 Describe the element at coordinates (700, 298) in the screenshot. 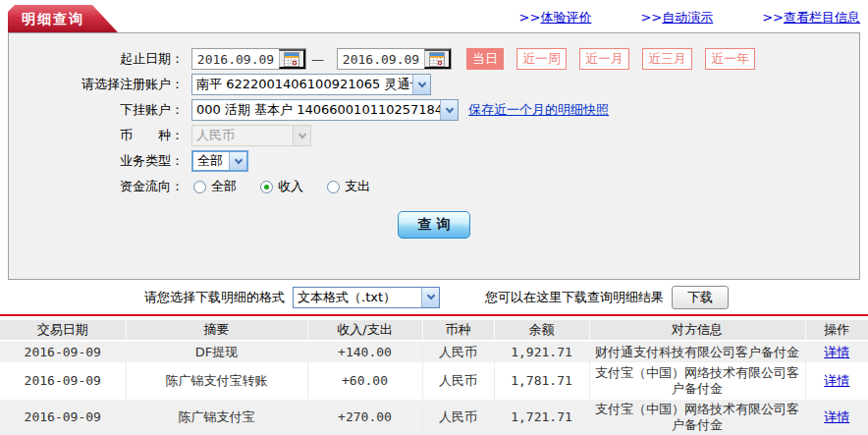

I see `download-button: 下载` at that location.